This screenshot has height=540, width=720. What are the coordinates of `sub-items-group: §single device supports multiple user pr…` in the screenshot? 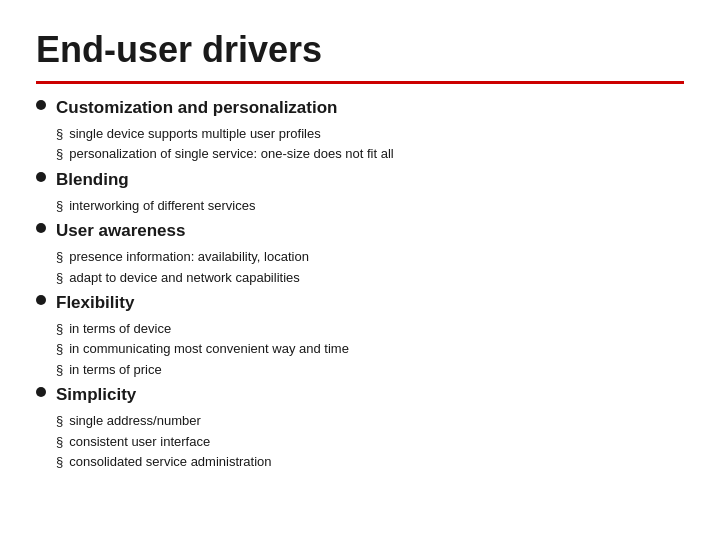 It's located at (370, 144).